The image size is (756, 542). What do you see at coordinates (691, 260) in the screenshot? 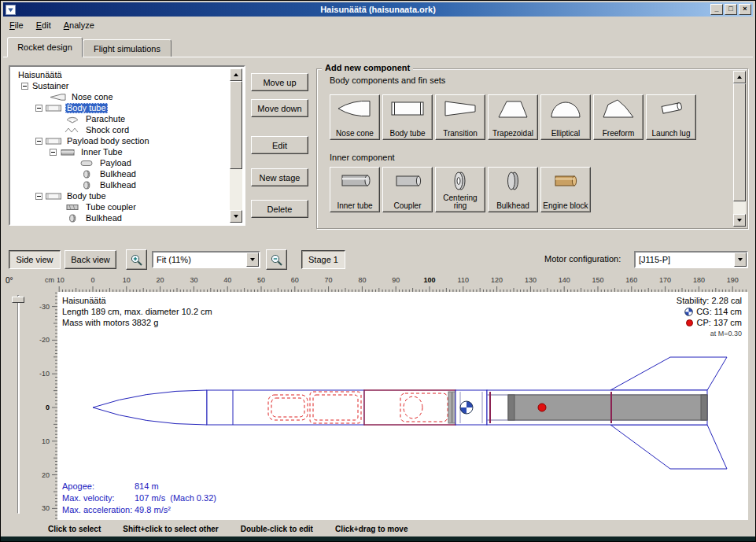
I see `motor-configuration-select: [J115-P]` at bounding box center [691, 260].